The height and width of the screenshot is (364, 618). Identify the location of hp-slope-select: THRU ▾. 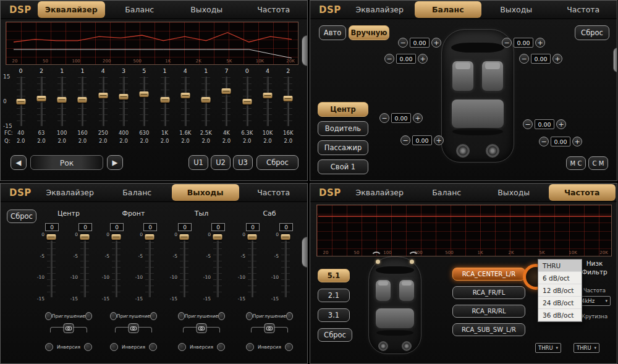
(548, 348).